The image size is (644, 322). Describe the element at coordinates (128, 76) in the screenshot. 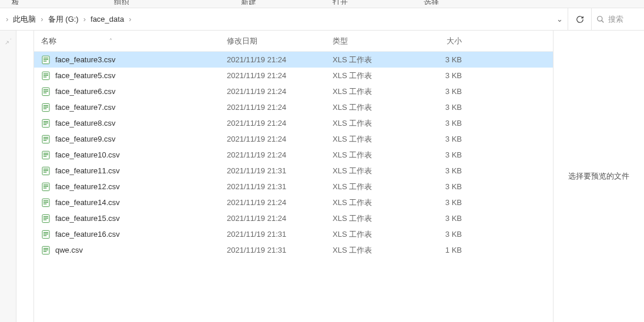

I see `file-name-cell: face_feature5.csv` at that location.